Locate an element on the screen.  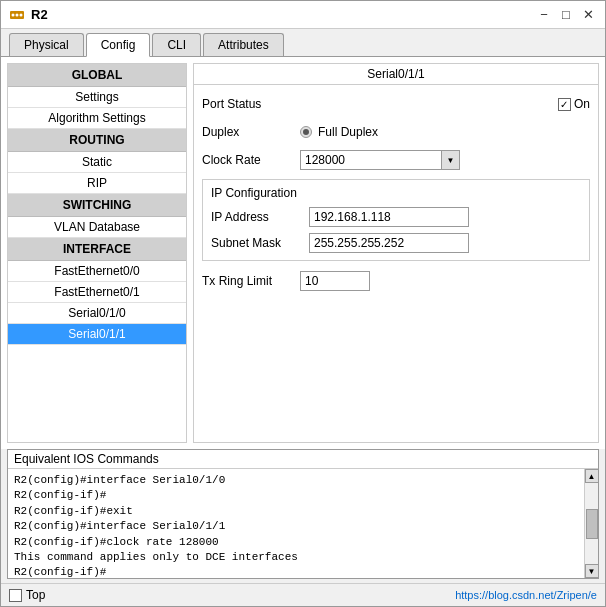
sidebar-header-global: GLOBAL is located at coordinates (97, 76).